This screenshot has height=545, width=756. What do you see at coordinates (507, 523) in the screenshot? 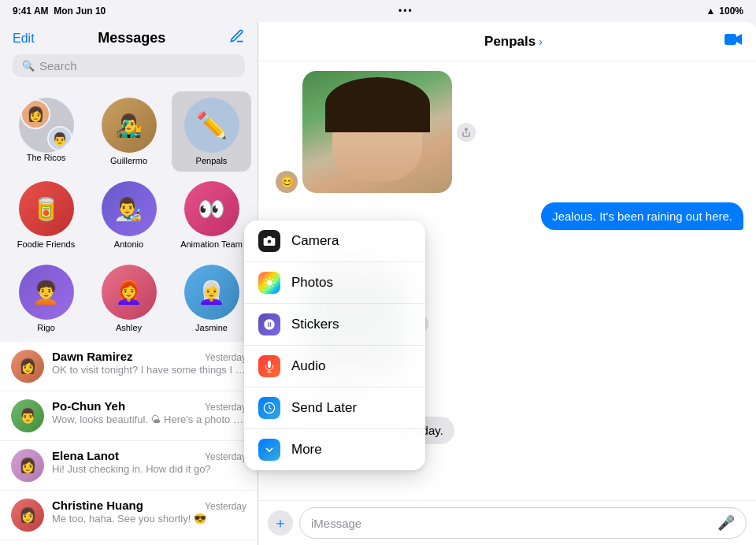
I see `chat-input-bar: ＋ iMessage 🎤` at bounding box center [507, 523].